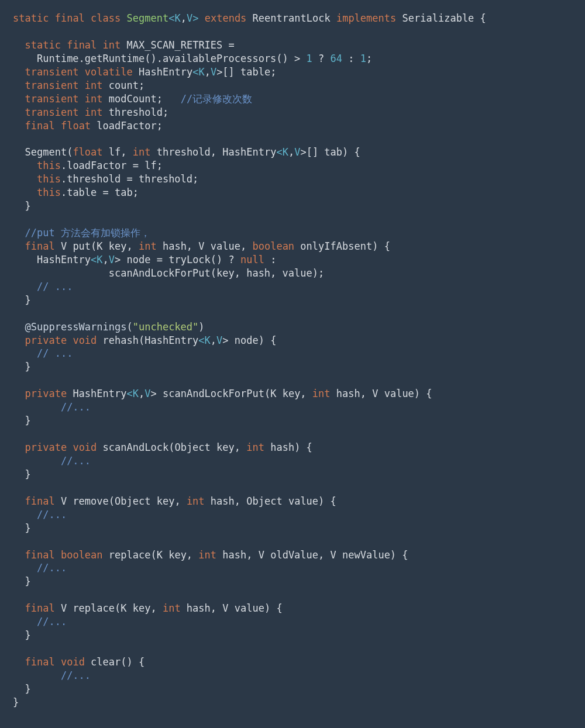  What do you see at coordinates (99, 192) in the screenshot?
I see `token: .table = tab;` at bounding box center [99, 192].